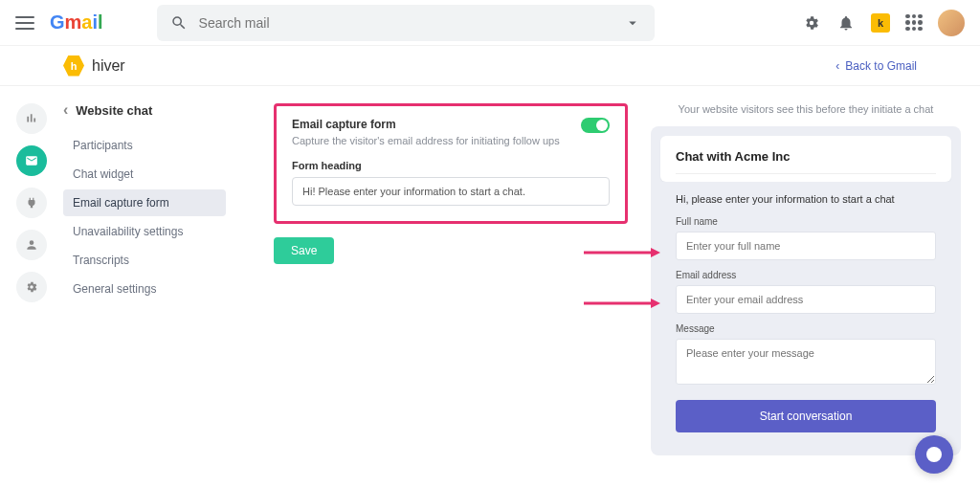  What do you see at coordinates (145, 203) in the screenshot?
I see `sidebar-item-email-capture: Email capture form` at bounding box center [145, 203].